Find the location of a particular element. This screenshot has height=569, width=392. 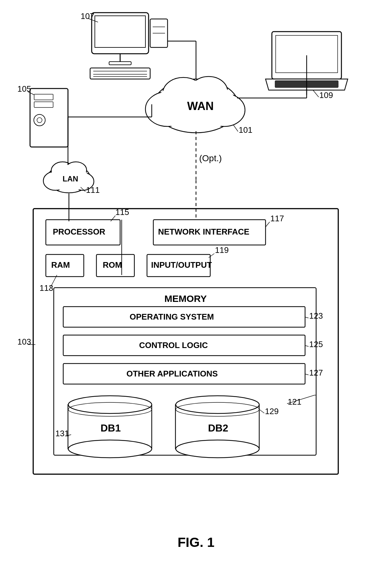

ref-115: 115 is located at coordinates (122, 212).